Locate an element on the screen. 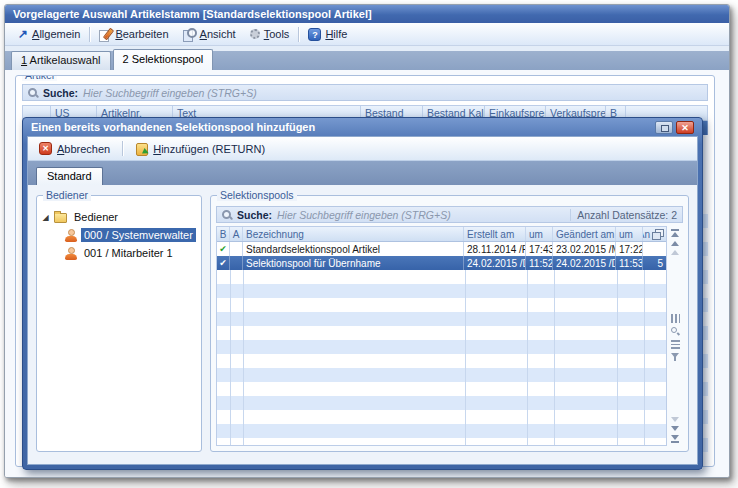 The height and width of the screenshot is (488, 738). tab-artikelauswahl: 1 Artikelauswahl is located at coordinates (61, 60).